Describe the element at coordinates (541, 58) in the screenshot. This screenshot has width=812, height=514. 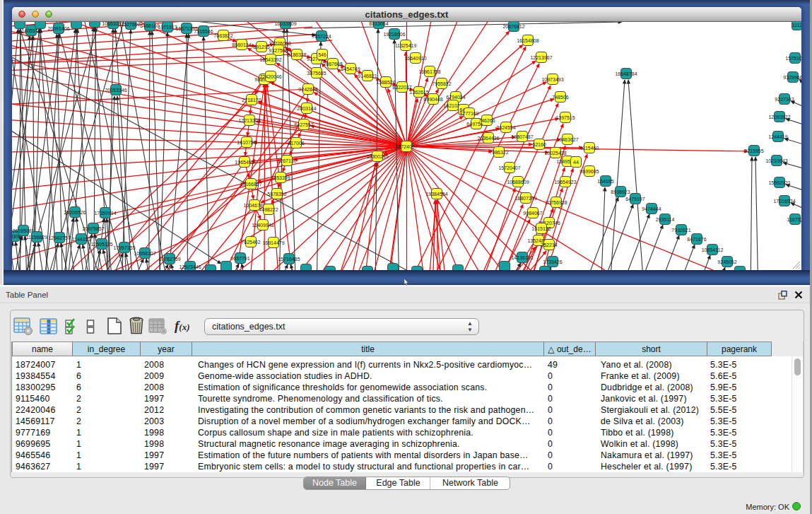
I see `svg-text: 12213967` at that location.